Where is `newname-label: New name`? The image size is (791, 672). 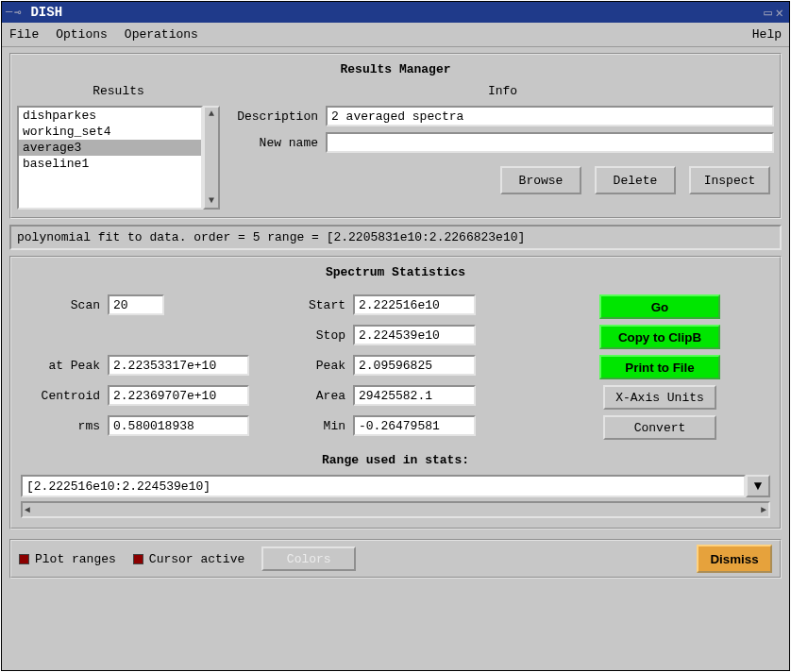
newname-label: New name is located at coordinates (278, 143).